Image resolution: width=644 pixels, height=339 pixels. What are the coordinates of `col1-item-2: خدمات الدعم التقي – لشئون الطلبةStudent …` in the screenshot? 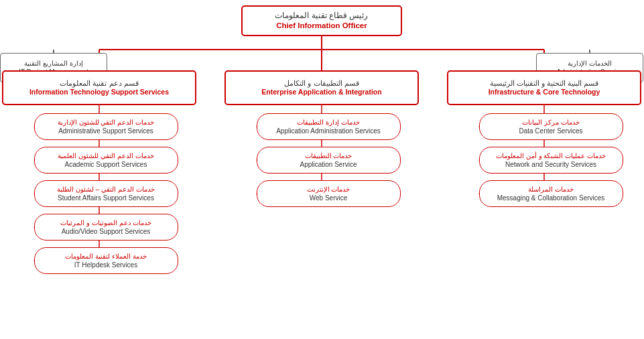 It's located at (106, 194).